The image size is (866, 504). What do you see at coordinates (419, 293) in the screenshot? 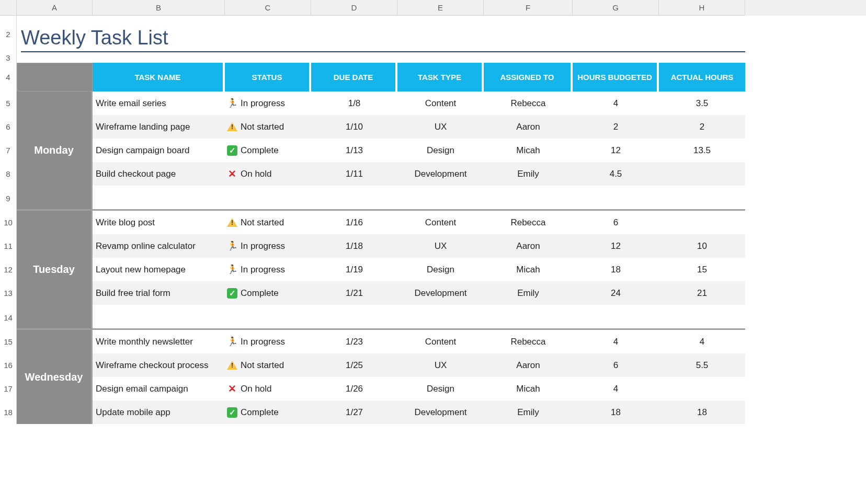
I see `table-row: Build free trial formComplete1/21Develop…` at bounding box center [419, 293].